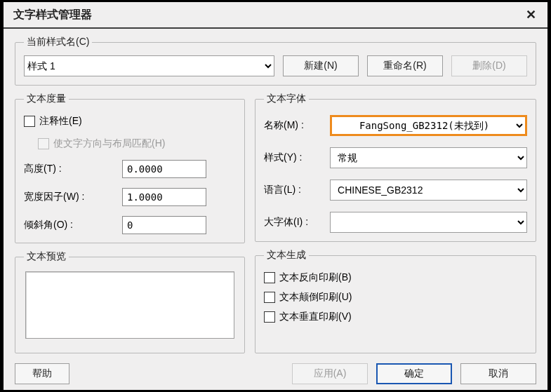  I want to click on current-style-select: 样式 1, so click(149, 66).